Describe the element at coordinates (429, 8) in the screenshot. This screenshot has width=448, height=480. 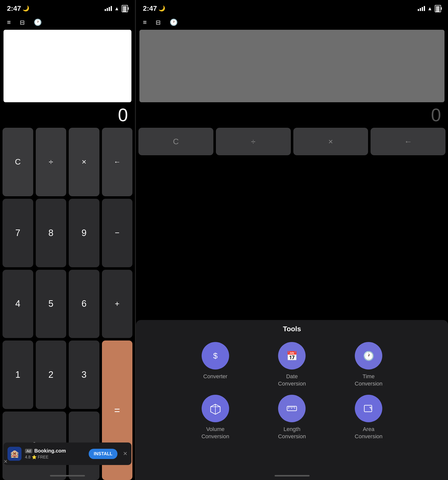
I see `right-status-icons: ▲ ▓` at that location.